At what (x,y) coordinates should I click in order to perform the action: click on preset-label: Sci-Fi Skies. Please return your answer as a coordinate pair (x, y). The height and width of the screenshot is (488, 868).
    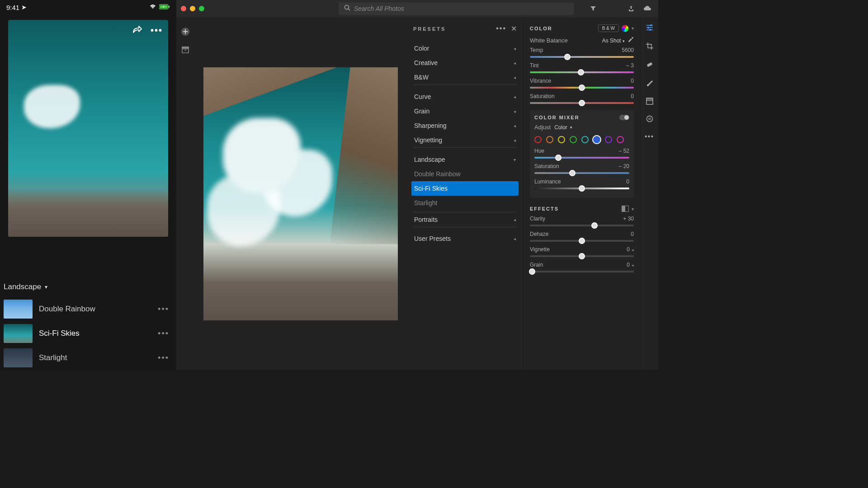
    Looking at the image, I should click on (93, 333).